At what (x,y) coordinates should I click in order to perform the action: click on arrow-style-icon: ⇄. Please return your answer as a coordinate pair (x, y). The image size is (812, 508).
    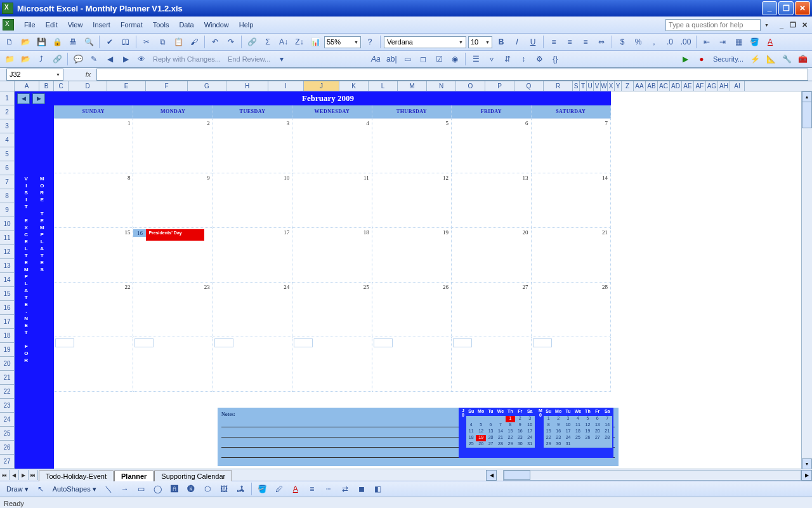
    Looking at the image, I should click on (345, 489).